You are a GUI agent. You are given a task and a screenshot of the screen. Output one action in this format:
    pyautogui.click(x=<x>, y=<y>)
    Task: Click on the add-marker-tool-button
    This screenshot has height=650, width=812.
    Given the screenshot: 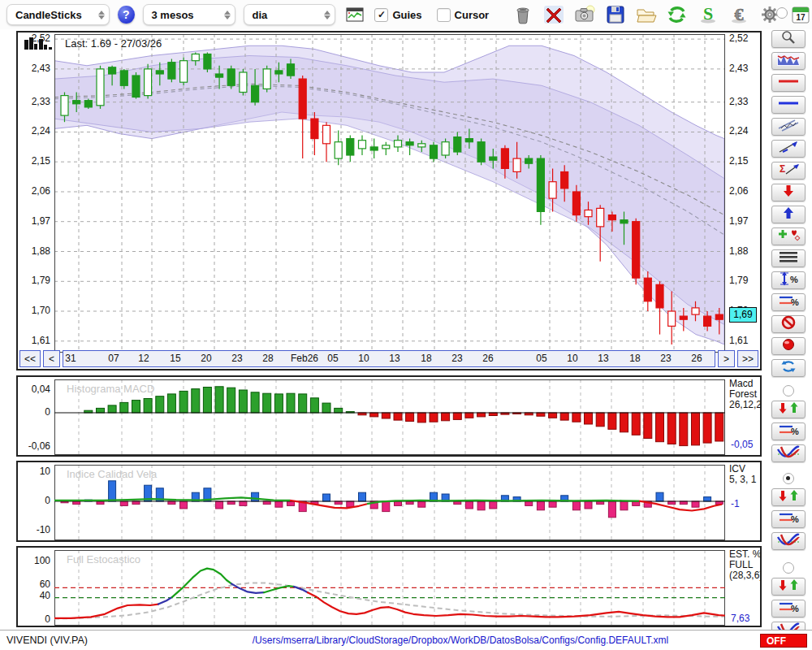 What is the action you would take?
    pyautogui.click(x=788, y=236)
    